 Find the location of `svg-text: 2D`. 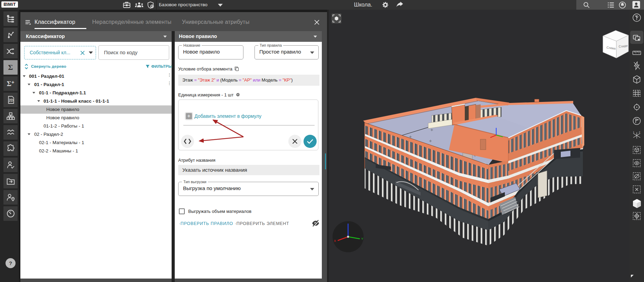

svg-text: 2D is located at coordinates (11, 100).